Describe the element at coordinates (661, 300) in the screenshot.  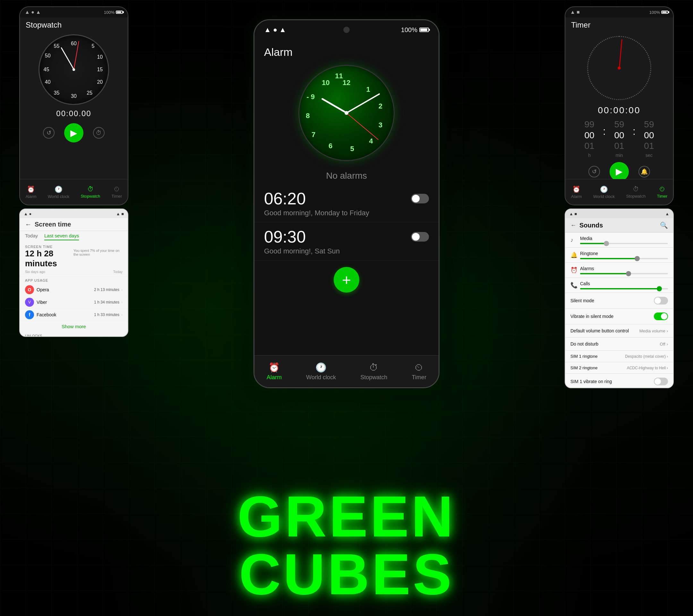
I see `silent-mode-toggle` at that location.